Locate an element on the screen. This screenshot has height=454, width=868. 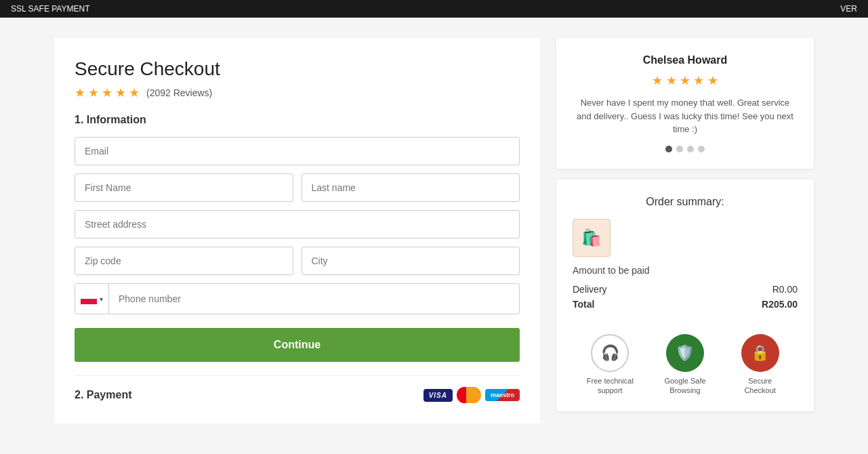
star-3: ★ is located at coordinates (107, 93).